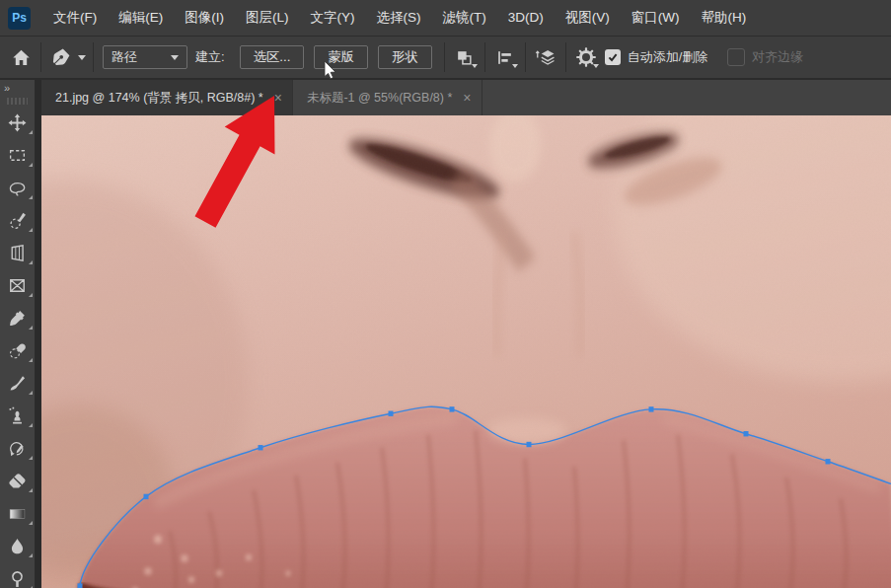  I want to click on panel-grip-handle, so click(18, 101).